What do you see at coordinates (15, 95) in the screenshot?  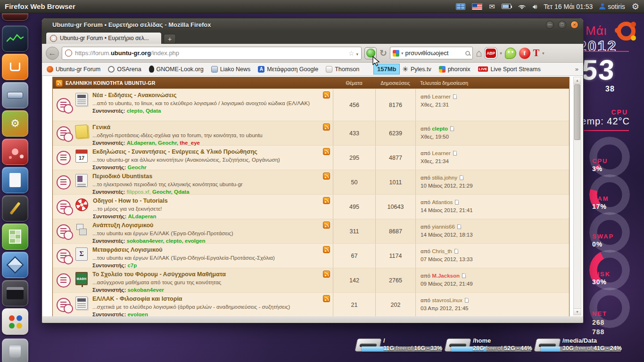 I see `dock-item-disk-utility` at bounding box center [15, 95].